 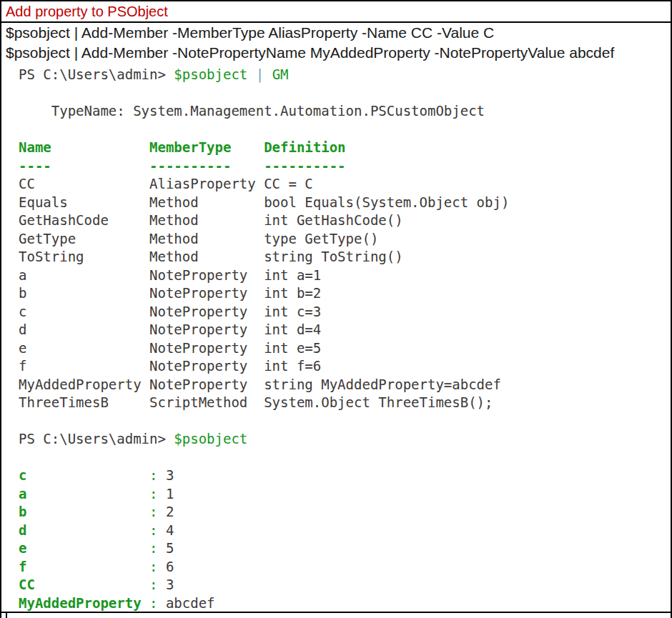 What do you see at coordinates (336, 1) in the screenshot?
I see `outer-border-top` at bounding box center [336, 1].